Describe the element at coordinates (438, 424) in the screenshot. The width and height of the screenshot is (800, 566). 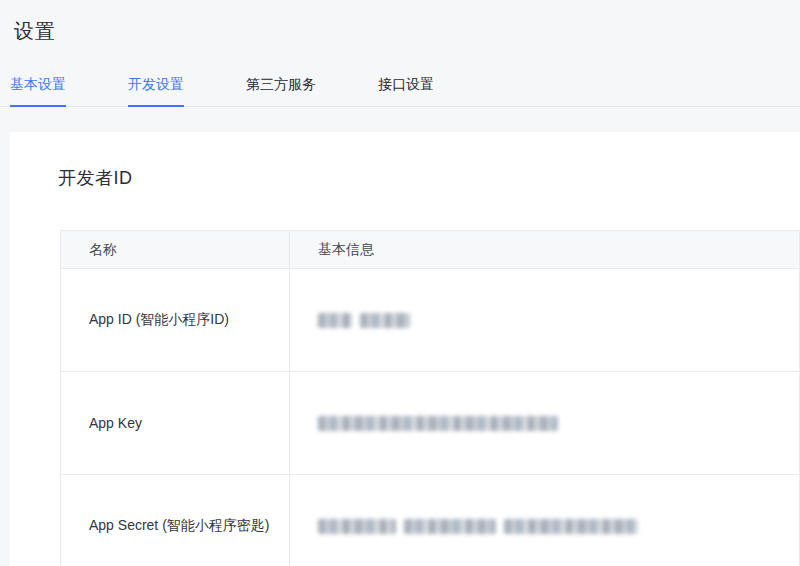
I see `app-key-value-masked` at that location.